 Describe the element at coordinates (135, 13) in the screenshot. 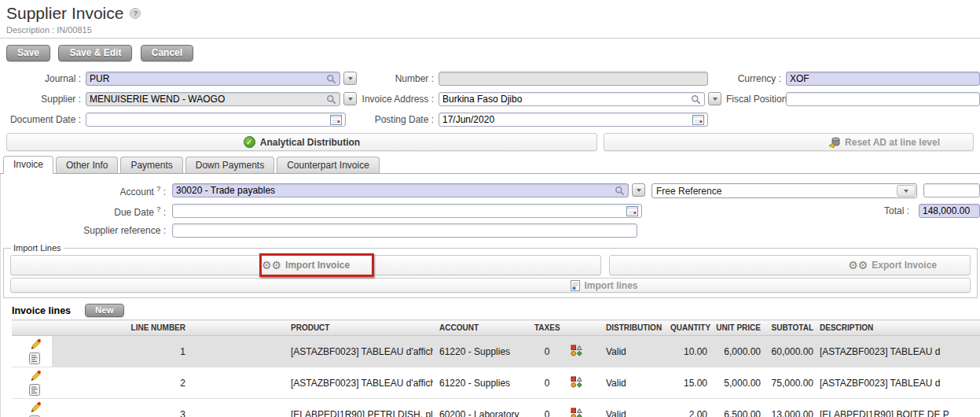

I see `help-icon: ?` at that location.